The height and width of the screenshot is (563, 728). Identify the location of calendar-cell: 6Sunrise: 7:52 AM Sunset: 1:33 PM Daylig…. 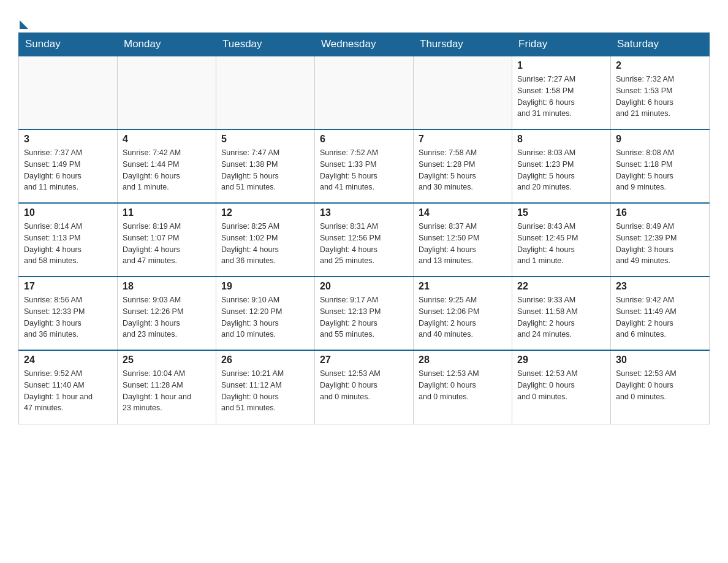
(364, 166).